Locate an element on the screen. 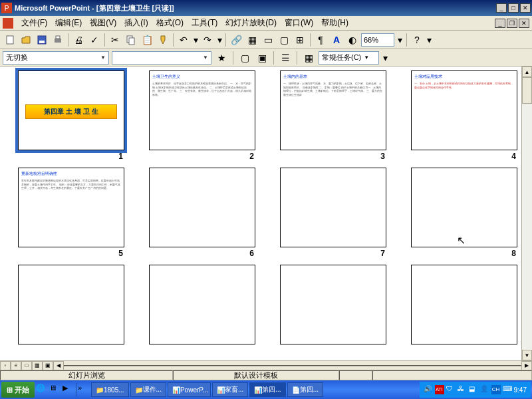  menu-tools: 工具(T) is located at coordinates (205, 23).